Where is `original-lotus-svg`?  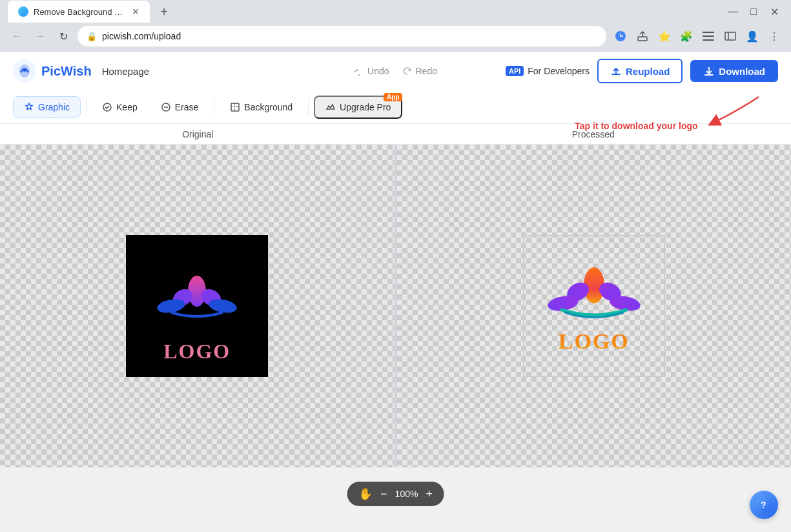
original-lotus-svg is located at coordinates (197, 294).